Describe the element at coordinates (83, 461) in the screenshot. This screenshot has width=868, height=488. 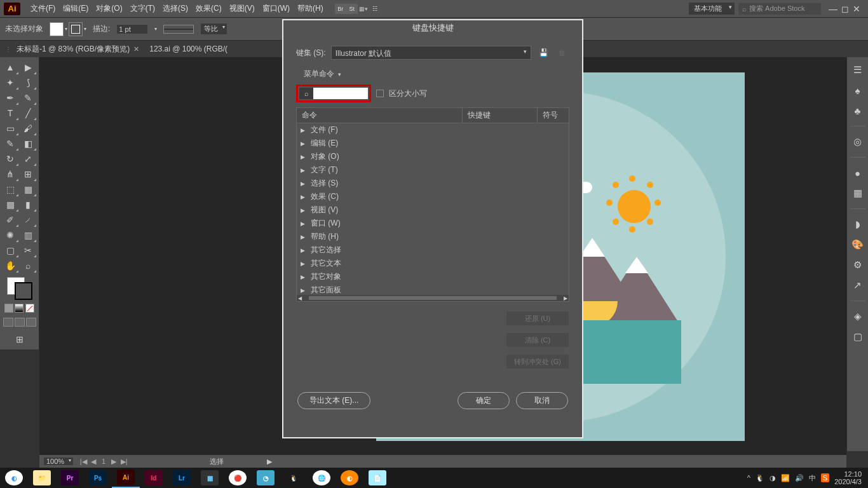
I see `first-artboard-icon: |◀` at that location.